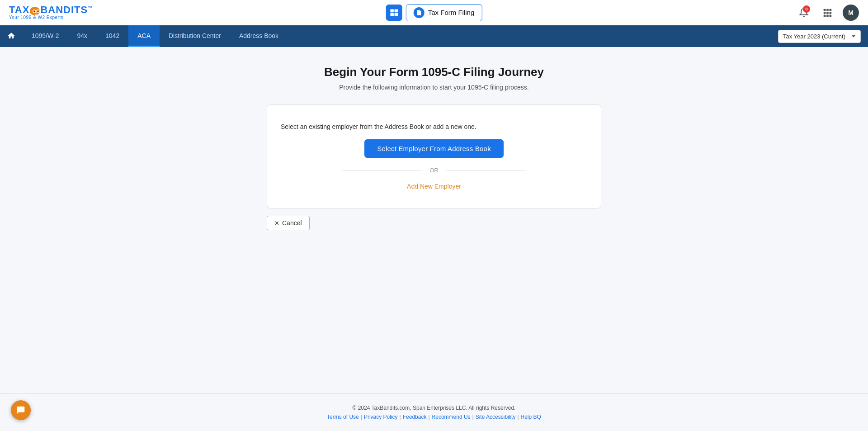  What do you see at coordinates (288, 223) in the screenshot?
I see `cancel-button: ✕ Cancel` at bounding box center [288, 223].